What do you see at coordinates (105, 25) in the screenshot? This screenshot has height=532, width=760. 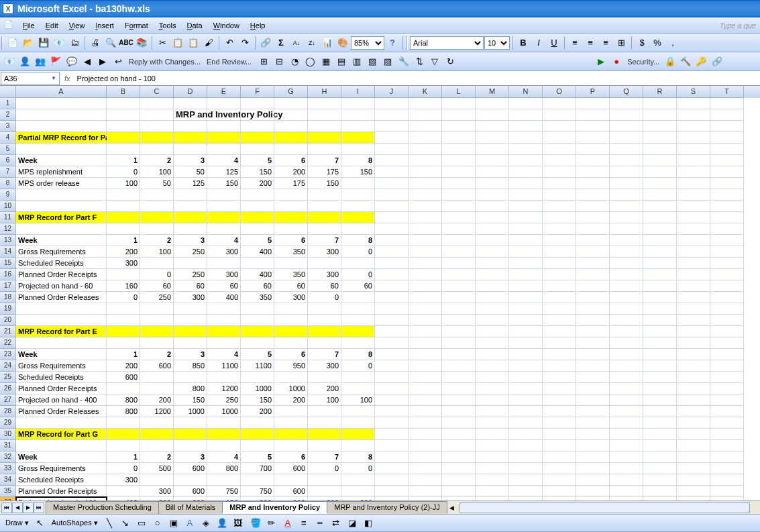 I see `menu-insert: Insert` at bounding box center [105, 25].